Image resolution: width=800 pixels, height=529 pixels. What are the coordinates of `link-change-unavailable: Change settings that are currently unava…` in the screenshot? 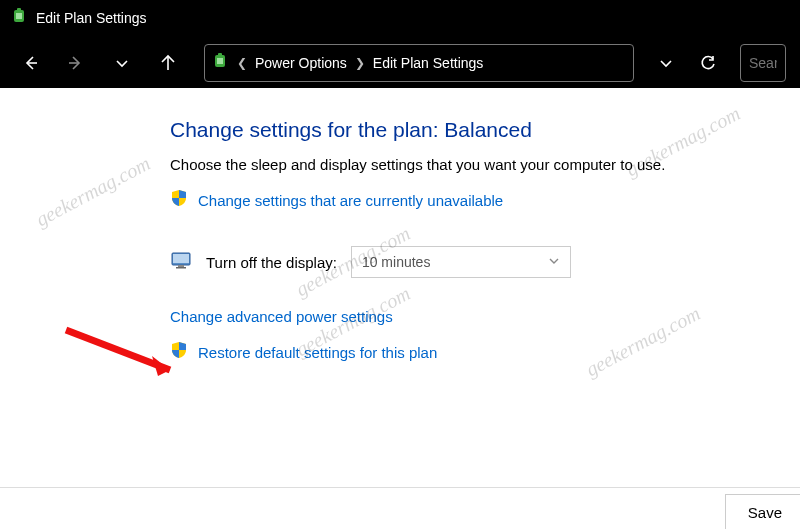 It's located at (350, 200).